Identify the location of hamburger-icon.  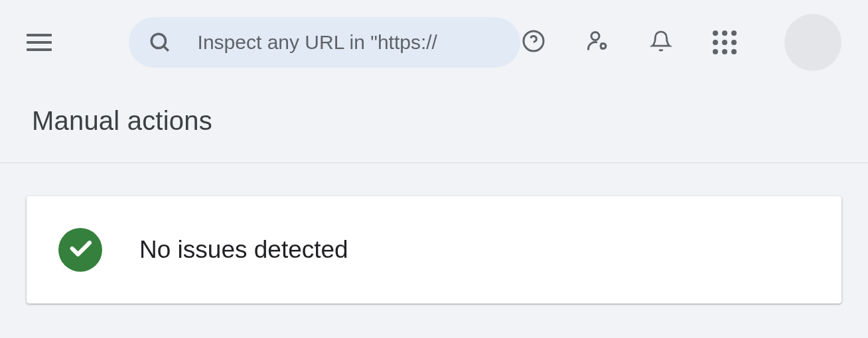
(39, 35).